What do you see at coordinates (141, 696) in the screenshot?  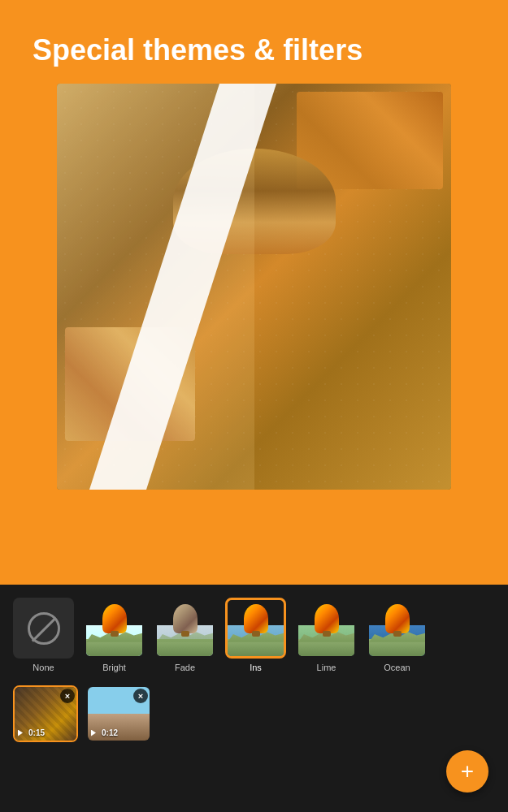 I see `clip-2-remove-button: ×` at bounding box center [141, 696].